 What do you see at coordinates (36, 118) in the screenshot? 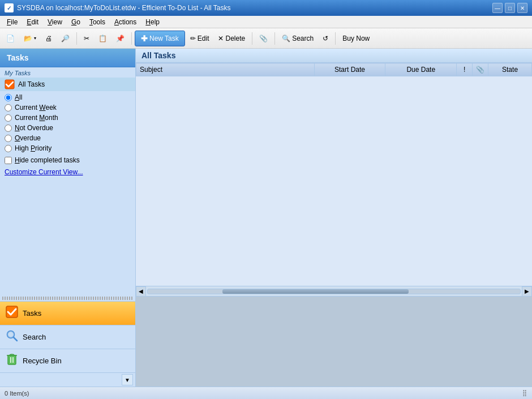
I see `filter-month-label: Current Month` at bounding box center [36, 118].